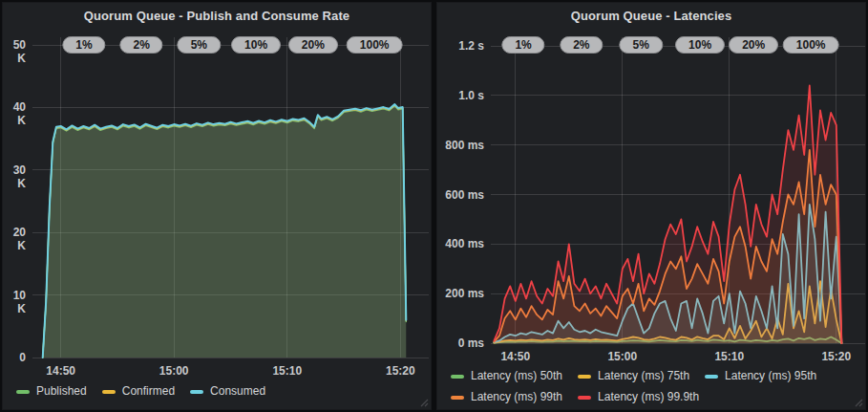  What do you see at coordinates (238, 392) in the screenshot?
I see `legend-label: Consumed` at bounding box center [238, 392].